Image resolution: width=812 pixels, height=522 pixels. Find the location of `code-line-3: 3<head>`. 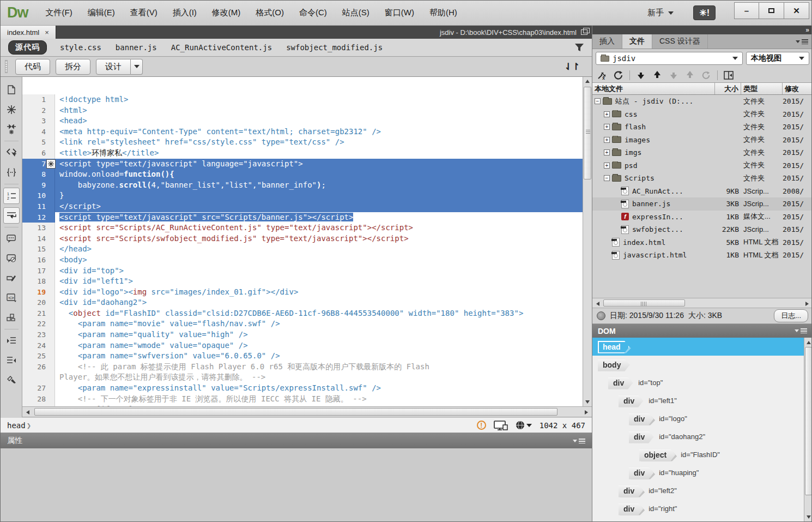

code-line-3: 3<head> is located at coordinates (302, 121).